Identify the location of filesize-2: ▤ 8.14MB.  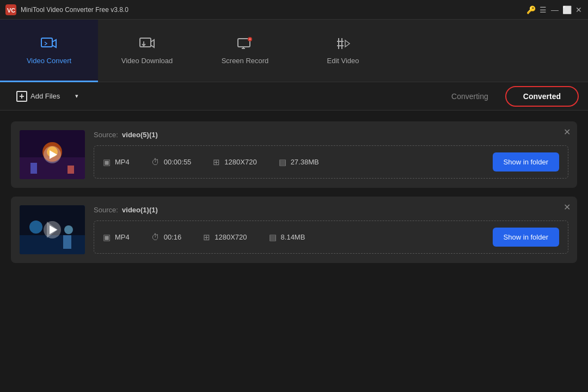
(287, 237).